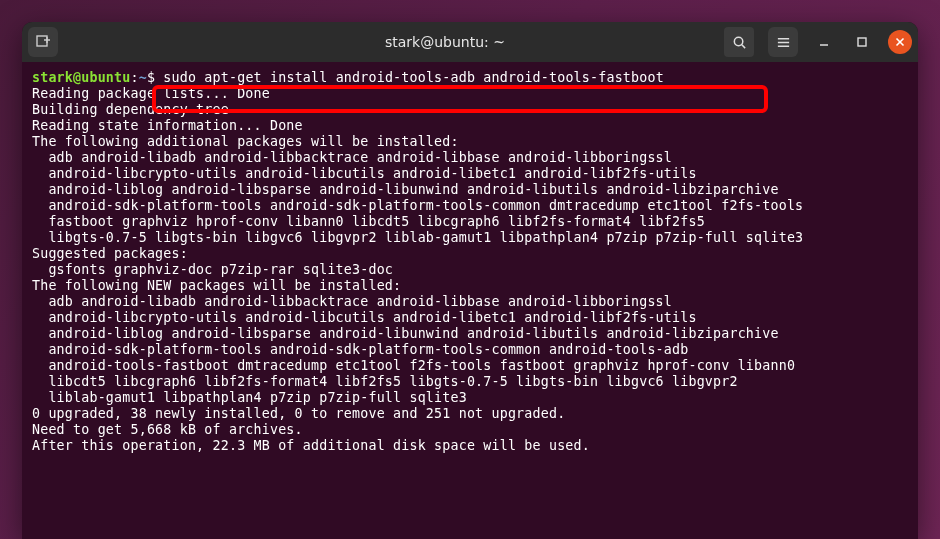  Describe the element at coordinates (216, 286) in the screenshot. I see `out-line: The following NEW packages will be insta…` at that location.